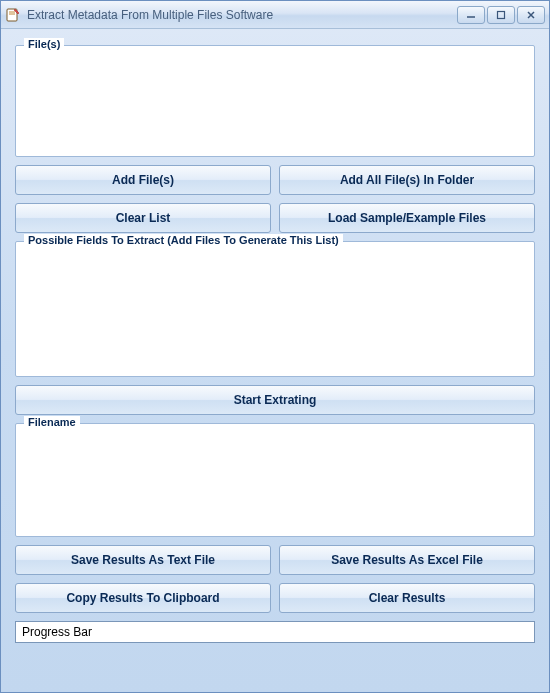 The width and height of the screenshot is (550, 693). I want to click on titlebar: Extract Metadata From Multiple Files Sof…, so click(275, 15).